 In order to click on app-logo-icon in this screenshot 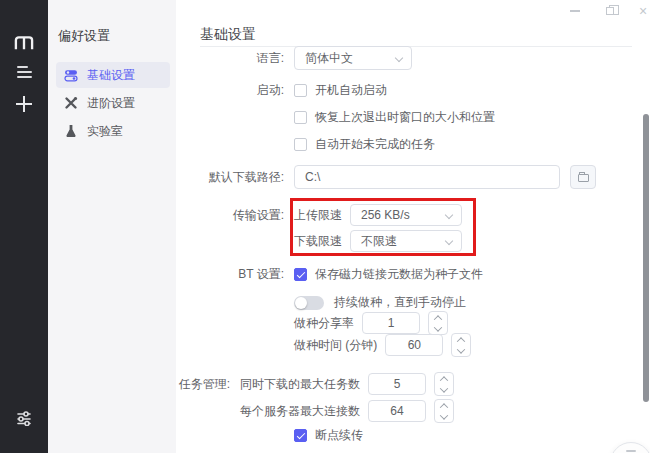, I will do `click(24, 42)`.